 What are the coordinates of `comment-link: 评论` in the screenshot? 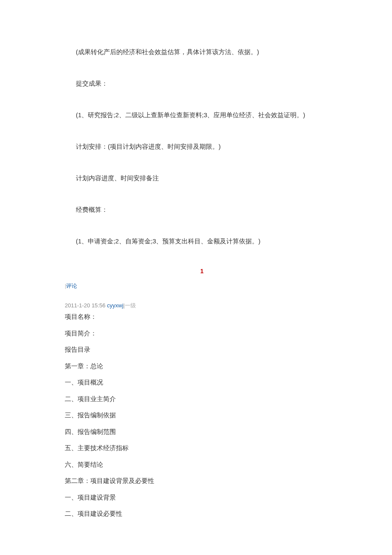 It's located at (72, 286).